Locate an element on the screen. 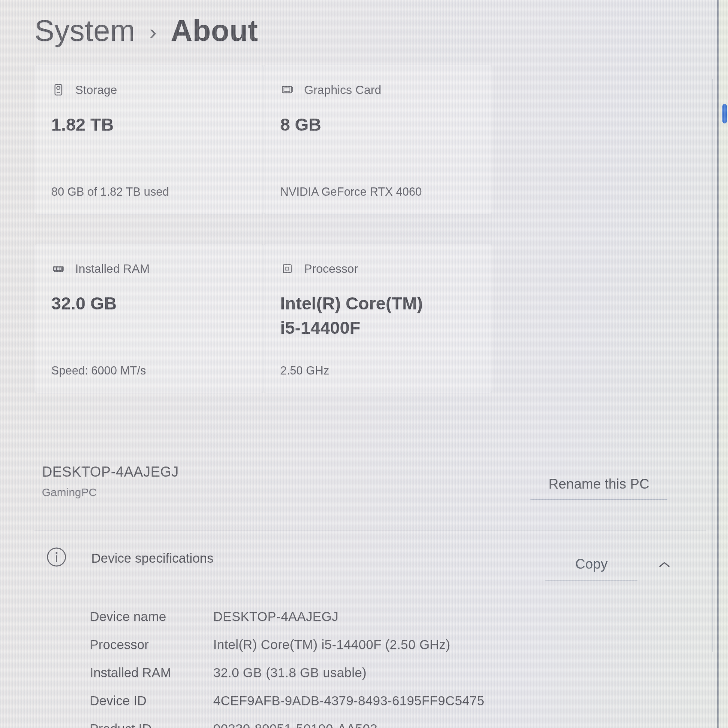  device-specifications-table: Device name DESKTOP-4AAJEGJ Processor In… is located at coordinates (381, 668).